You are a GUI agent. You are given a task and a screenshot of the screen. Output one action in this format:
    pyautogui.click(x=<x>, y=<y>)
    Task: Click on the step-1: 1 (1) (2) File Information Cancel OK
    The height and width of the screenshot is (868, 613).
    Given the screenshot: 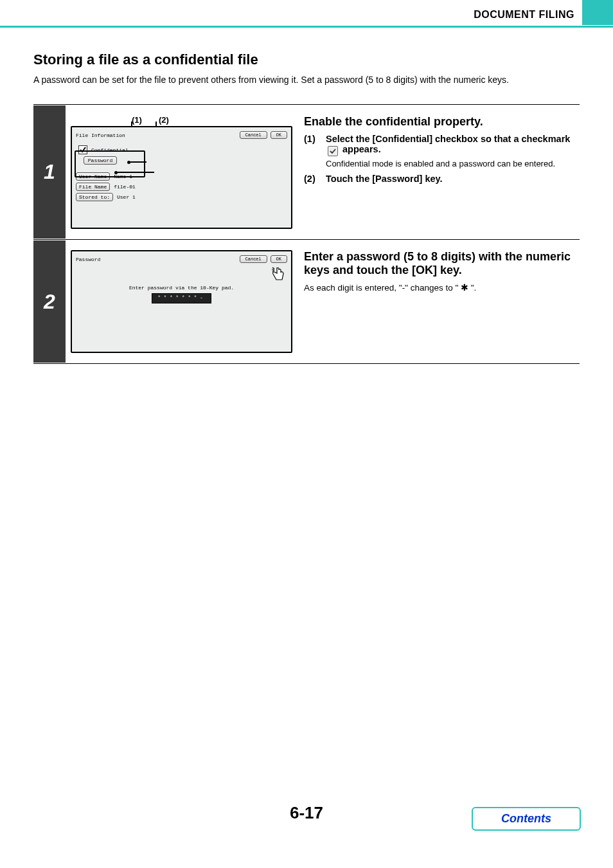 What is the action you would take?
    pyautogui.click(x=306, y=172)
    